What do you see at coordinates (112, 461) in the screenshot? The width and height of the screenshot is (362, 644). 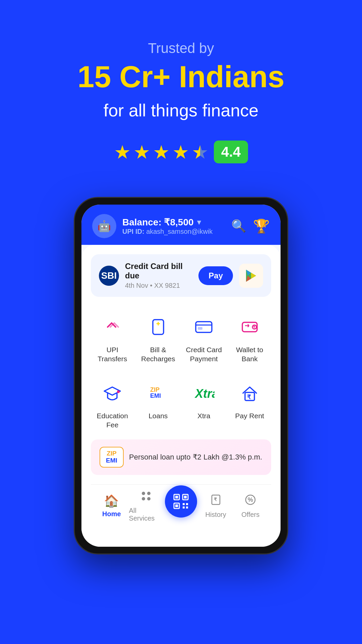 I see `emi-label: EMI` at bounding box center [112, 461].